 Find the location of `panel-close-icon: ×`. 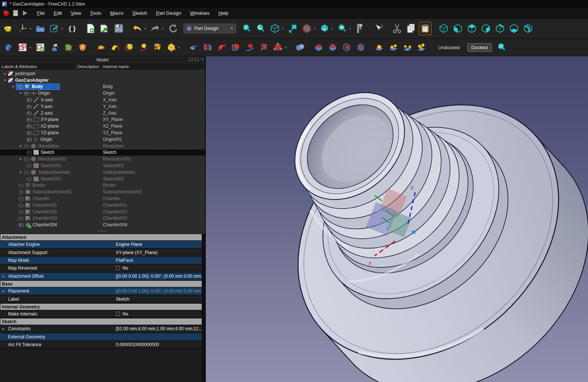

panel-close-icon: × is located at coordinates (202, 59).